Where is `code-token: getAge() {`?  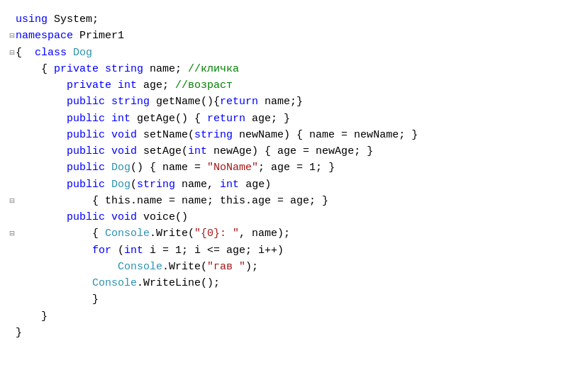 code-token: getAge() { is located at coordinates (169, 119).